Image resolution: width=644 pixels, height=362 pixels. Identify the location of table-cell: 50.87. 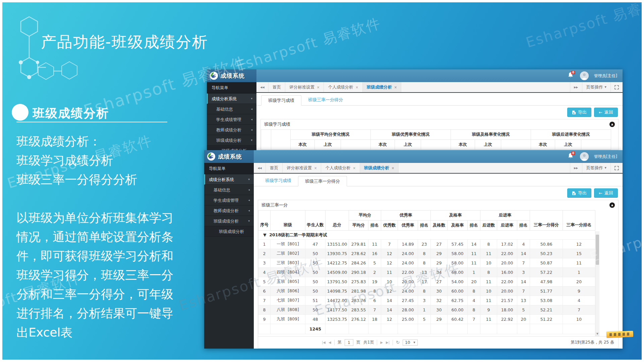
(546, 263).